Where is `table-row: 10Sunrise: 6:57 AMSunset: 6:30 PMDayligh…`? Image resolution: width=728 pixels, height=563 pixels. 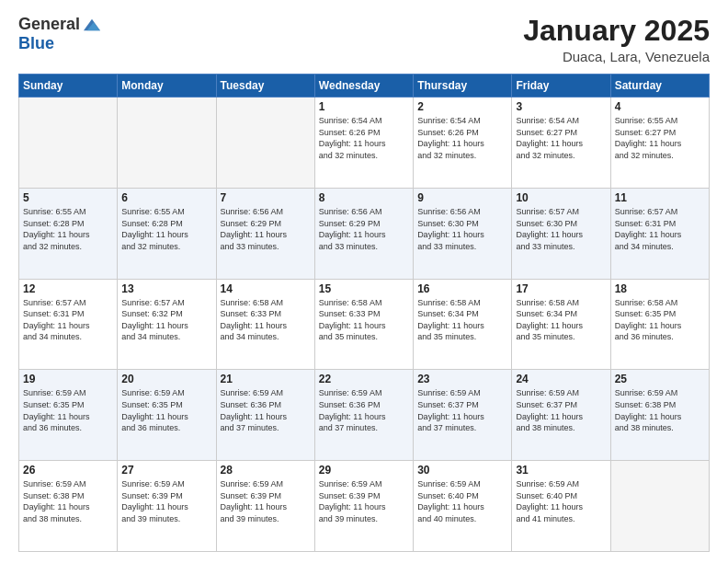
table-row: 10Sunrise: 6:57 AMSunset: 6:30 PMDayligh… is located at coordinates (561, 234).